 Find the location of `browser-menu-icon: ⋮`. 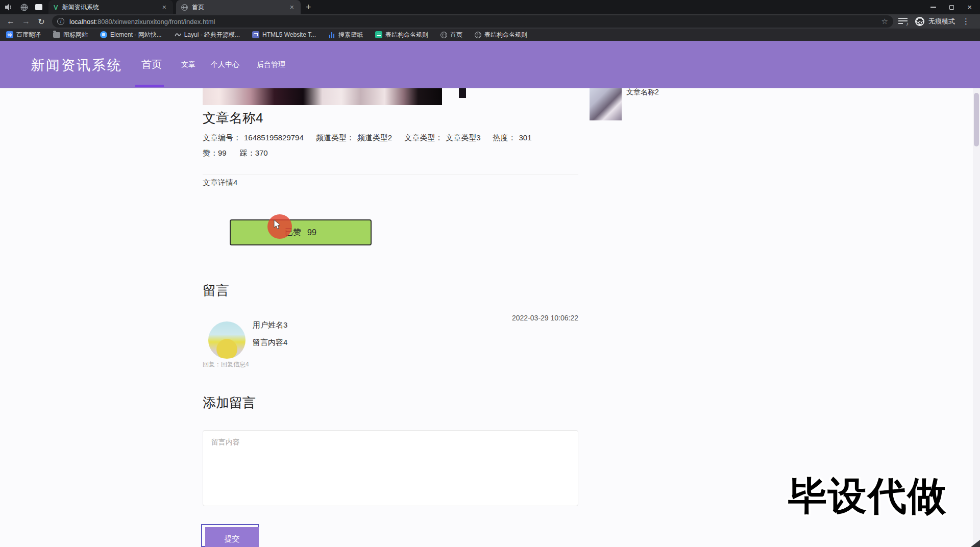

browser-menu-icon: ⋮ is located at coordinates (966, 21).